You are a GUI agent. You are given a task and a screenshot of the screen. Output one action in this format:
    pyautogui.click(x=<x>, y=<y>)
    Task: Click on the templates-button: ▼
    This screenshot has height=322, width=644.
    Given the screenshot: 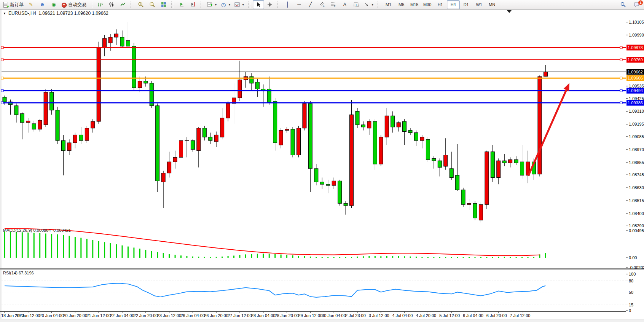 What is the action you would take?
    pyautogui.click(x=239, y=5)
    